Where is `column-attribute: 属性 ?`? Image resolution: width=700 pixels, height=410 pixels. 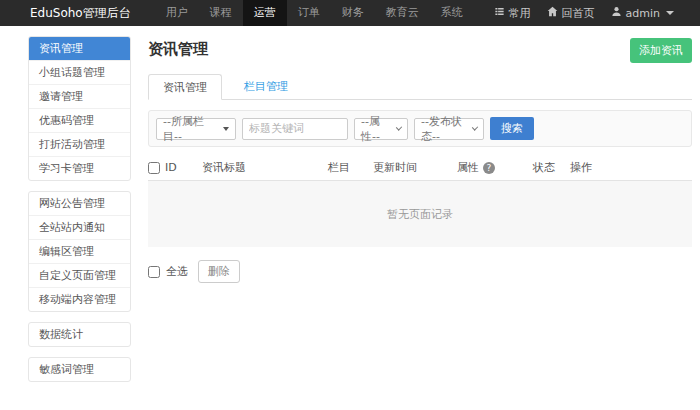
column-attribute: 属性 ? is located at coordinates (495, 168).